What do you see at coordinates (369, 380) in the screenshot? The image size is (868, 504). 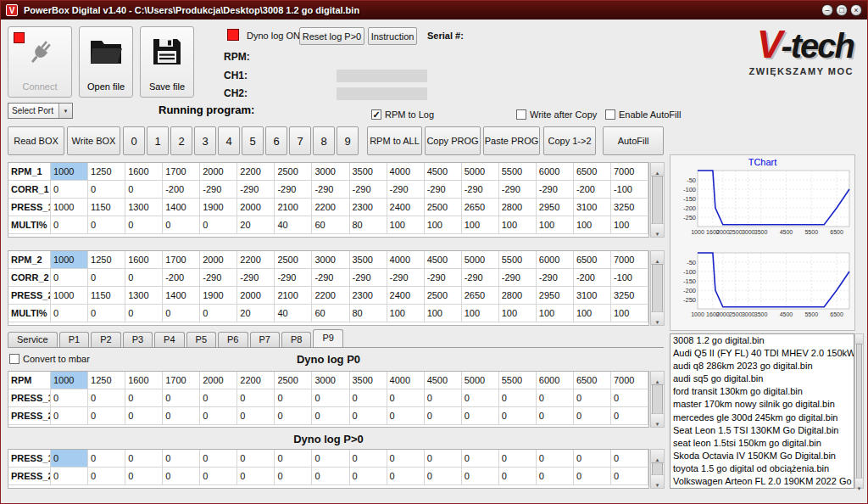 I see `grid-cell: 3500` at bounding box center [369, 380].